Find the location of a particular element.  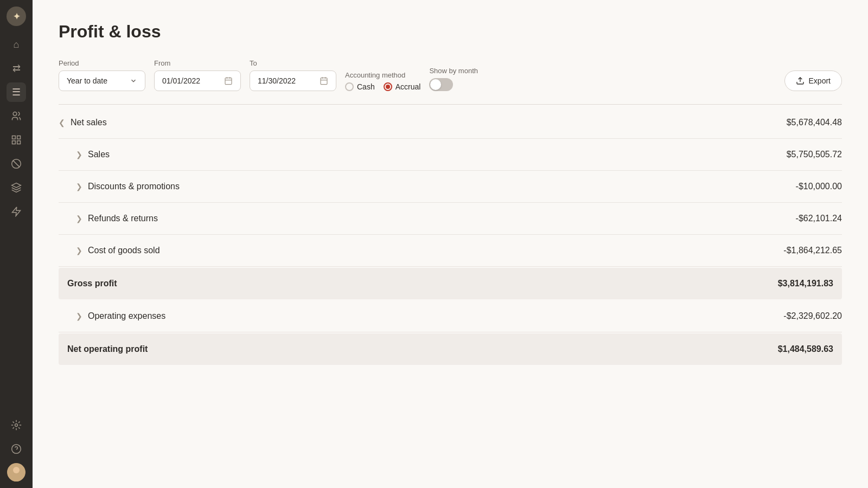

row-left: ❯ Sales is located at coordinates (93, 155).